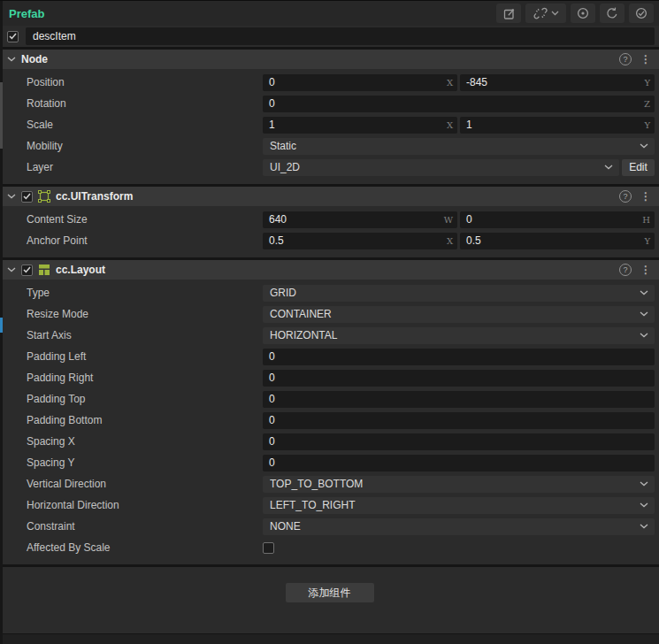 This screenshot has height=644, width=659. What do you see at coordinates (648, 104) in the screenshot?
I see `axis-suffix: Z` at bounding box center [648, 104].